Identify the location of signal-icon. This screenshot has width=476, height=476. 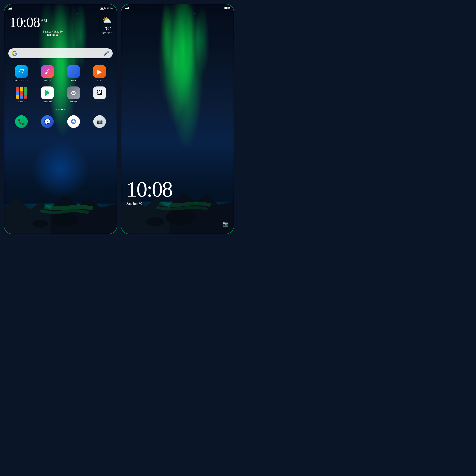
(10, 8).